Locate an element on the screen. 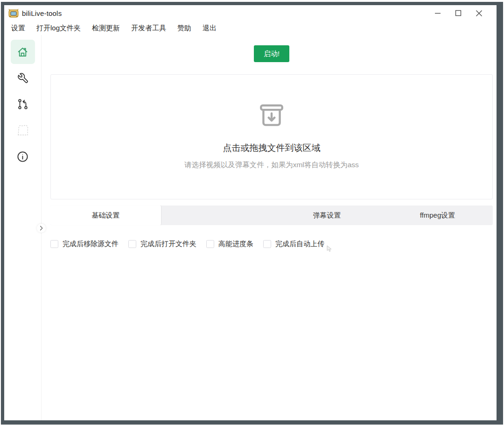 This screenshot has height=425, width=504. git-pull-request-icon is located at coordinates (23, 104).